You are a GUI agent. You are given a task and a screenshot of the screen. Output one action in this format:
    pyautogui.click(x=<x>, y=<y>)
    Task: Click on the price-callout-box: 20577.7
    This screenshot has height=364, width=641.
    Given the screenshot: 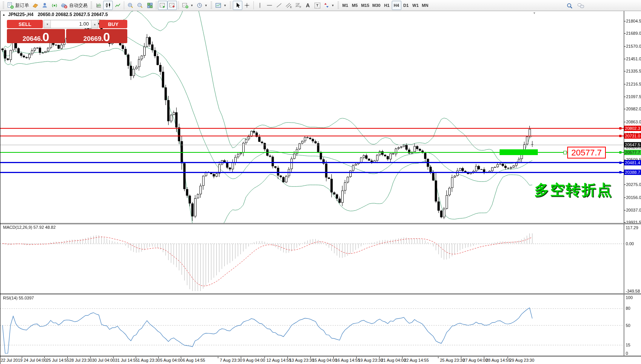 What is the action you would take?
    pyautogui.click(x=586, y=153)
    